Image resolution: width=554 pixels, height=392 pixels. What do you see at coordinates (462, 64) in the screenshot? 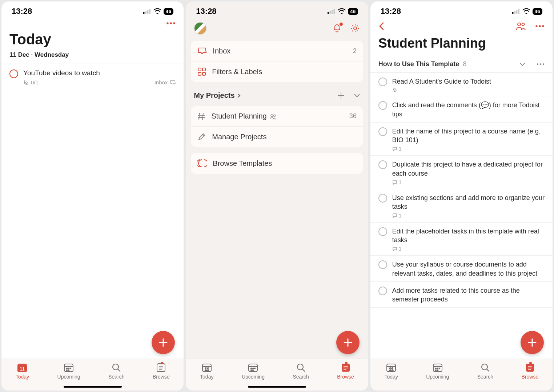
I see `section-header: How to Use This Template 8` at bounding box center [462, 64].